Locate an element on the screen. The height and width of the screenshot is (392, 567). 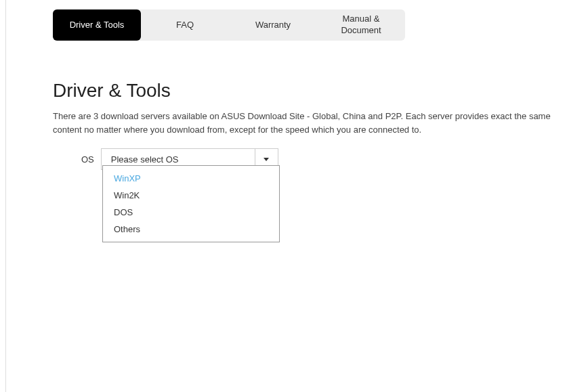
page-title: Driver & Tools is located at coordinates (310, 91).